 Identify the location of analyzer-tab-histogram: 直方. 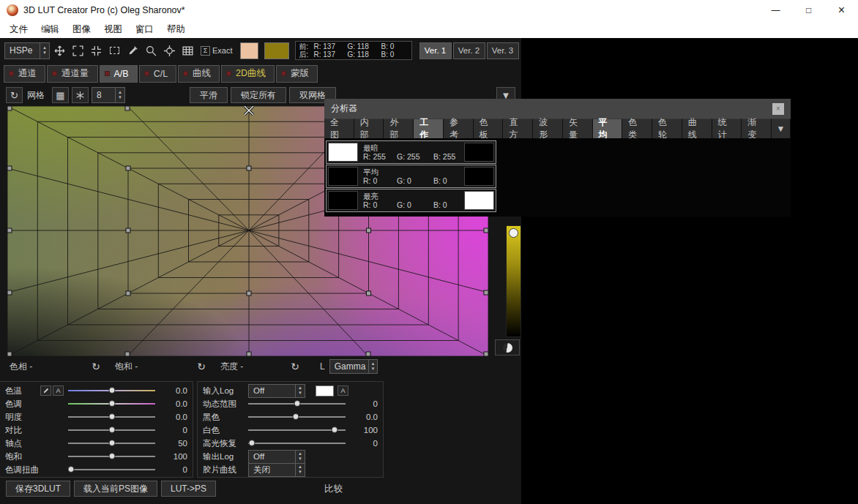
(518, 129).